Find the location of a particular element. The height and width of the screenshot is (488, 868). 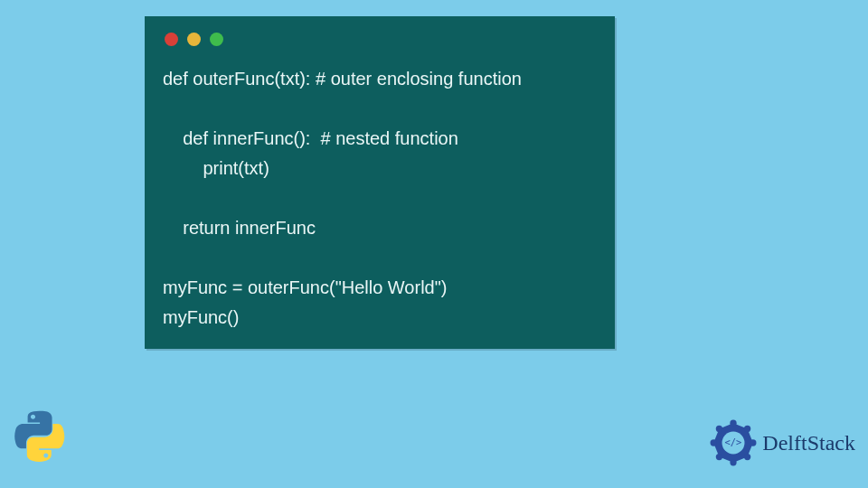

code-line: print(txt) is located at coordinates (216, 168).